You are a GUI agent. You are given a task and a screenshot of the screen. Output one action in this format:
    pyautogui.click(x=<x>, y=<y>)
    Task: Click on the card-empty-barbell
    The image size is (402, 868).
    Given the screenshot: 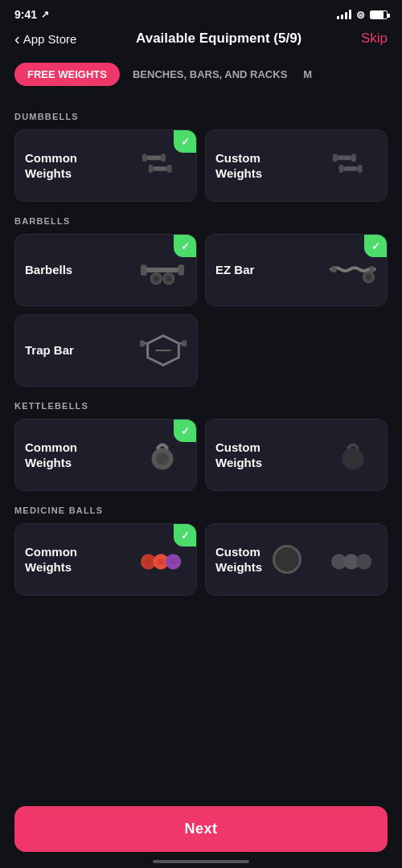 What is the action you would take?
    pyautogui.click(x=297, y=350)
    